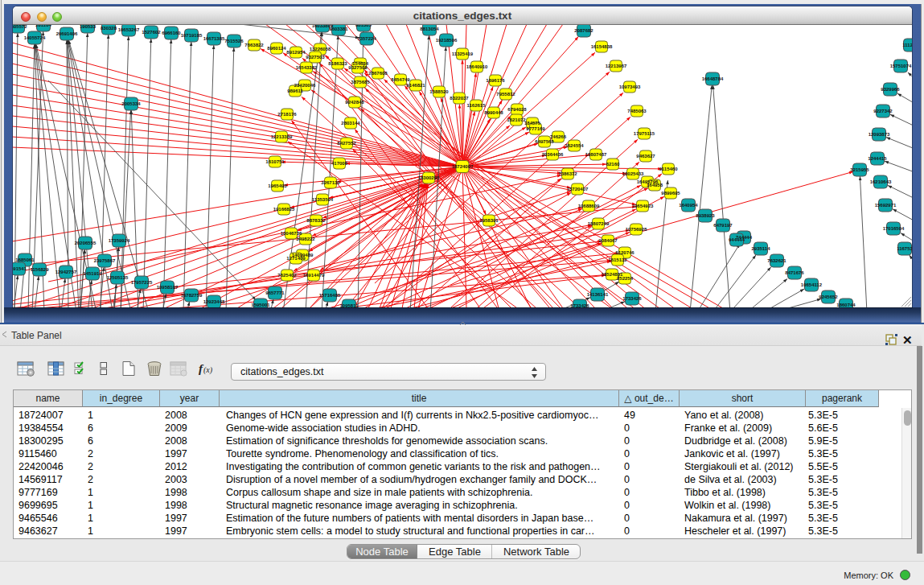  Describe the element at coordinates (568, 174) in the screenshot. I see `svg-text: 7386372` at that location.